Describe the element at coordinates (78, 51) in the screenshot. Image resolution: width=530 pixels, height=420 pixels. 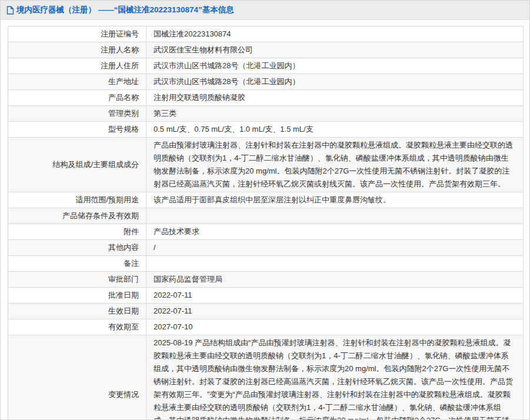
I see `row-label: 注册人名称` at that location.